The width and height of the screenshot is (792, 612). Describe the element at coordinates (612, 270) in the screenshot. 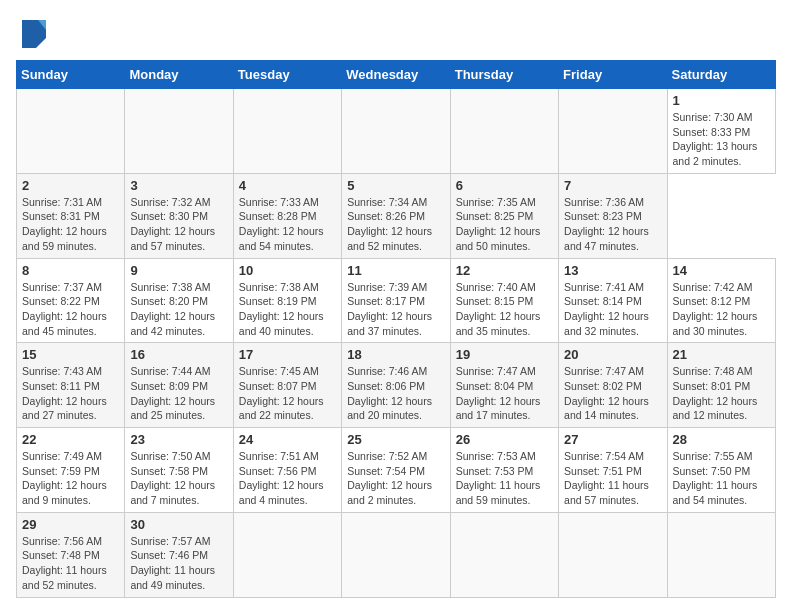

I see `day-number: 13` at that location.